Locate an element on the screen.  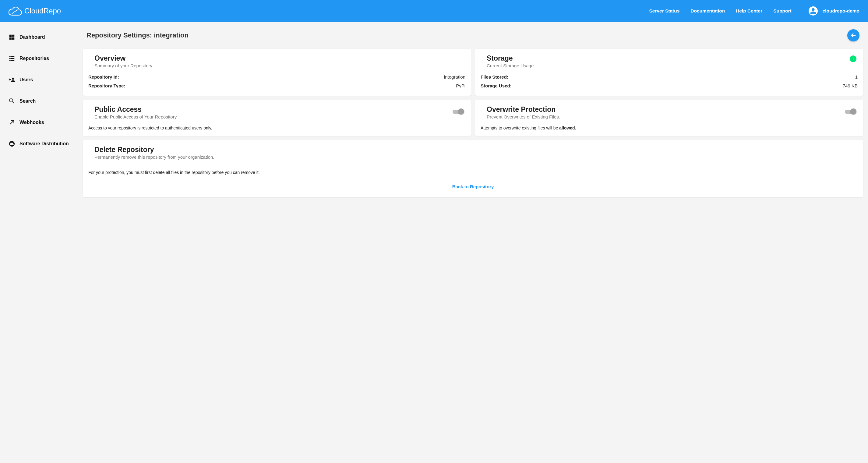
overwrite-title: Overwrite Protection is located at coordinates (666, 110).